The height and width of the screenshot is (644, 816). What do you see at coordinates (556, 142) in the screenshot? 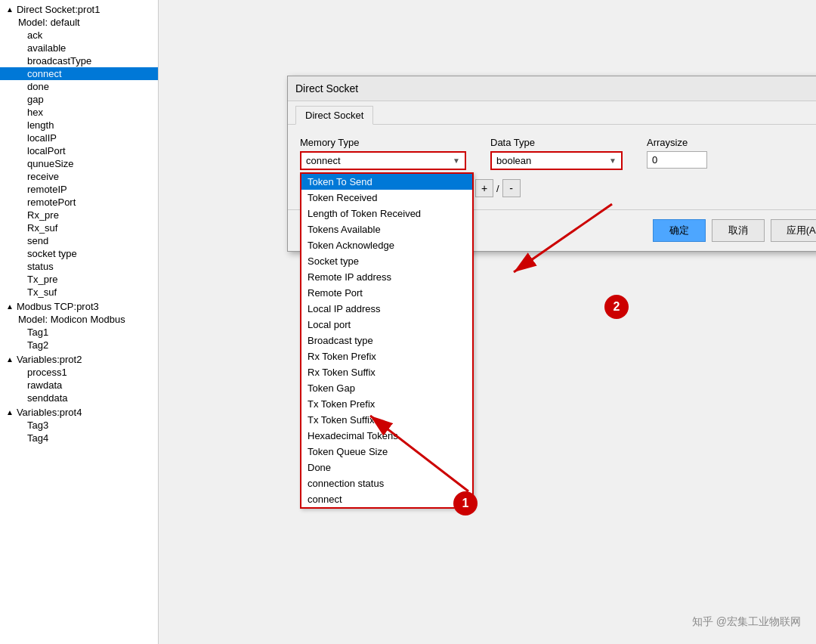
I see `data-type-label: Data Type` at bounding box center [556, 142].